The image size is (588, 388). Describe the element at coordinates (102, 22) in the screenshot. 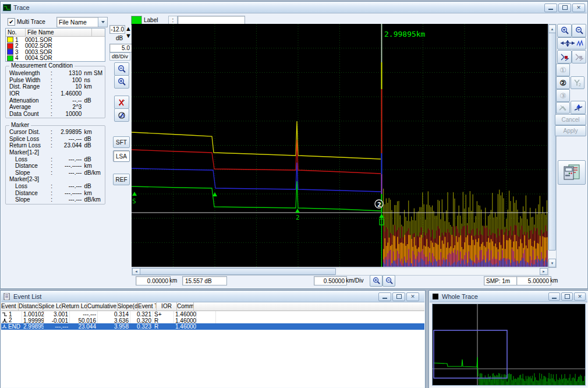

I see `dropdown-button` at that location.